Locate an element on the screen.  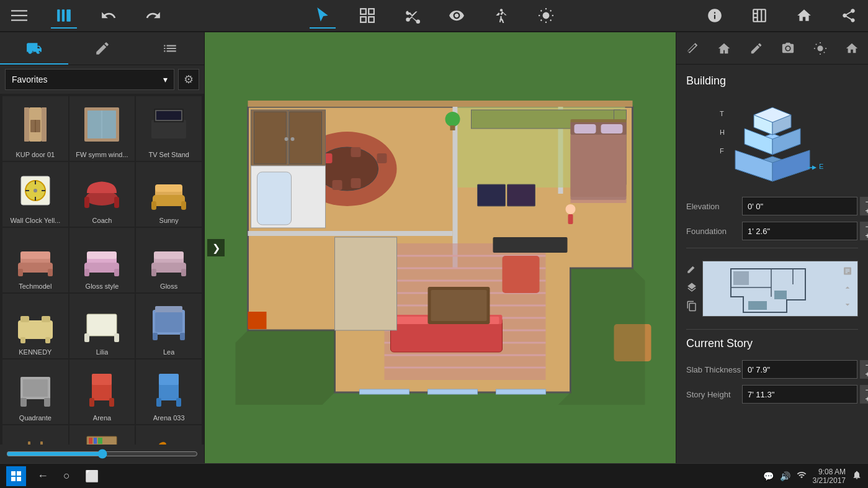
list-item: Quadrante is located at coordinates (35, 392).